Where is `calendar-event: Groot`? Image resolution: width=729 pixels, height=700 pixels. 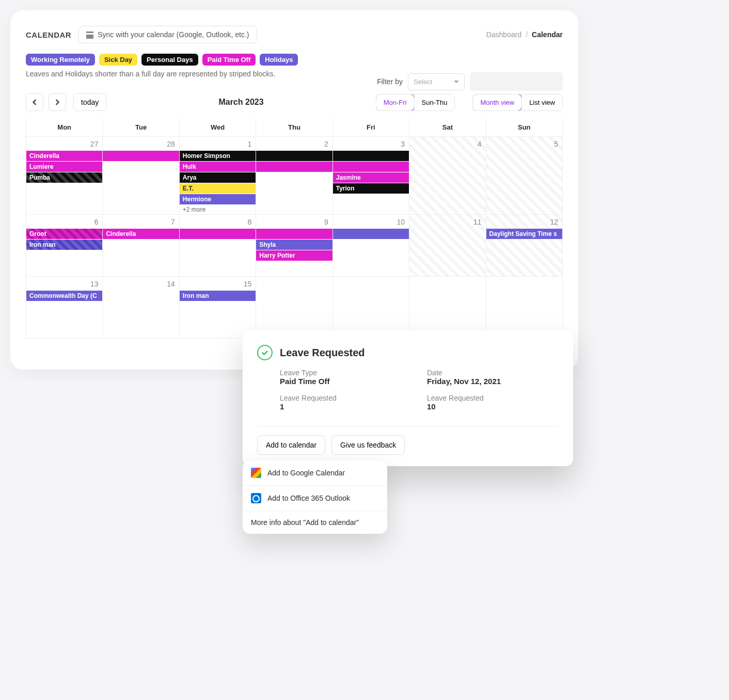 calendar-event: Groot is located at coordinates (64, 234).